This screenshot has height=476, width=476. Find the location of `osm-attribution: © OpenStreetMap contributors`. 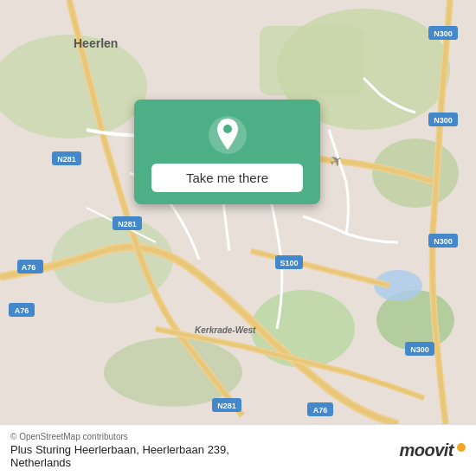

osm-attribution: © OpenStreetMap contributors is located at coordinates (119, 436).